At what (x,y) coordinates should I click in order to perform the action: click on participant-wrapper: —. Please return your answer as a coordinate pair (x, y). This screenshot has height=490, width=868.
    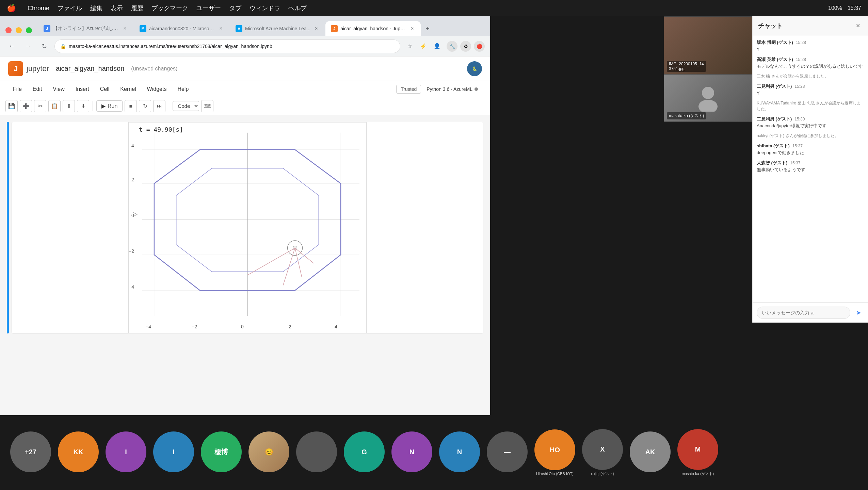
    Looking at the image, I should click on (507, 453).